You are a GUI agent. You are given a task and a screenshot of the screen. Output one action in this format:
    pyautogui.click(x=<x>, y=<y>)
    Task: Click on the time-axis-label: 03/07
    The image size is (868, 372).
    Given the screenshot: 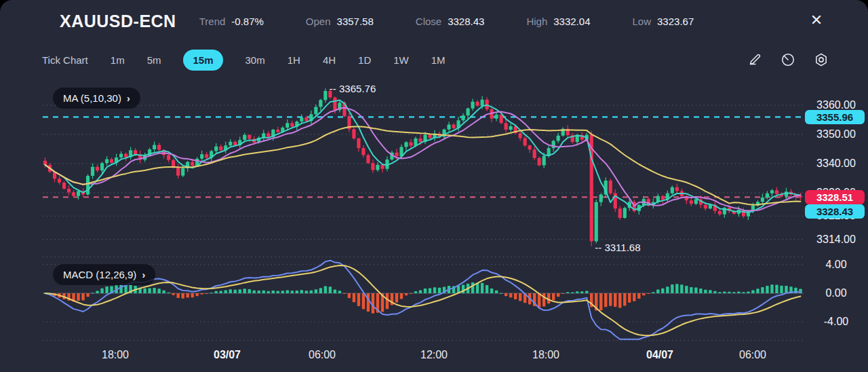 What is the action you would take?
    pyautogui.click(x=227, y=355)
    